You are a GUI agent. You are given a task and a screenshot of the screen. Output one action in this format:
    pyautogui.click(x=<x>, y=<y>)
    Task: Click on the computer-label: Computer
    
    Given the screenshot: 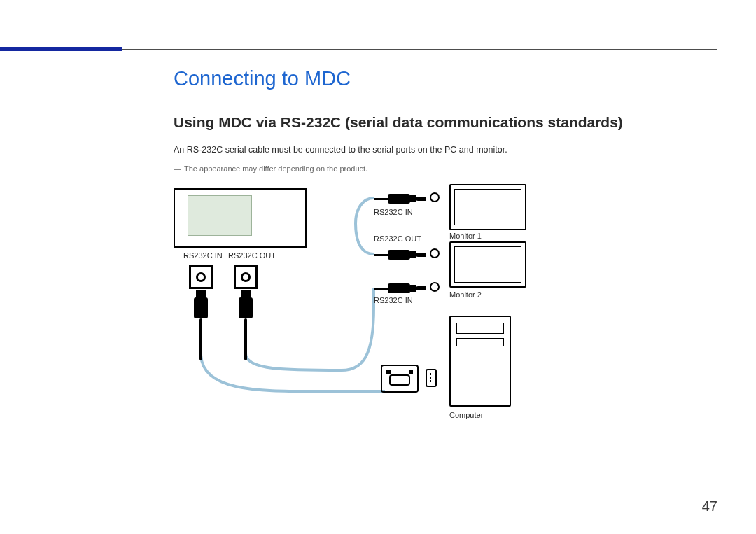 What is the action you would take?
    pyautogui.click(x=466, y=415)
    